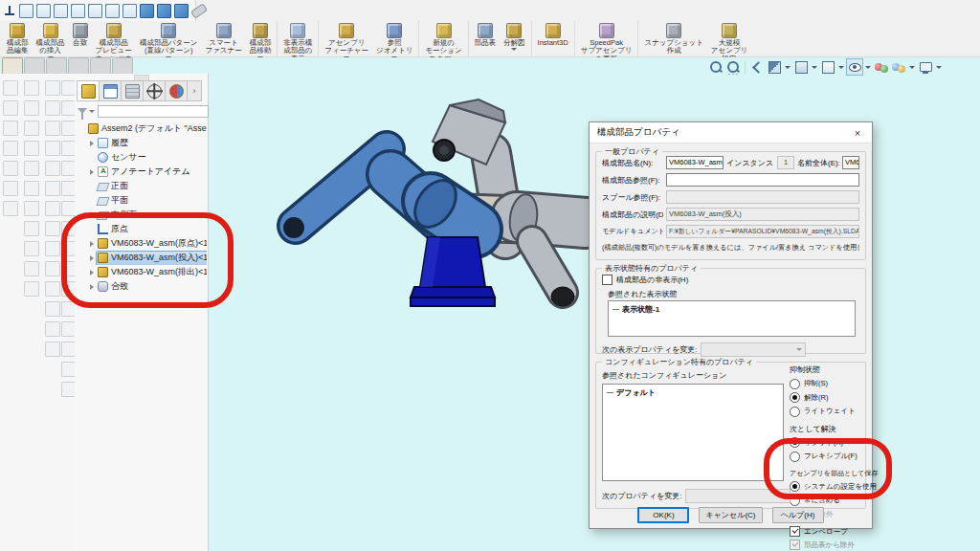 The image size is (980, 551). What do you see at coordinates (731, 133) in the screenshot?
I see `dialog-titlebar: 構成部品プロパティ ×` at bounding box center [731, 133].